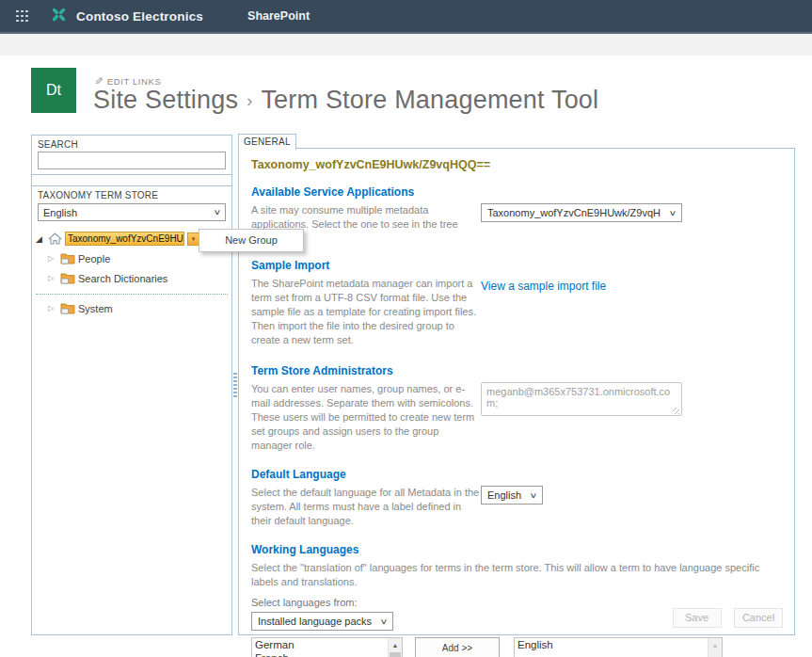 The width and height of the screenshot is (812, 657). What do you see at coordinates (251, 241) in the screenshot?
I see `menu-item-new-group: New Group` at bounding box center [251, 241].